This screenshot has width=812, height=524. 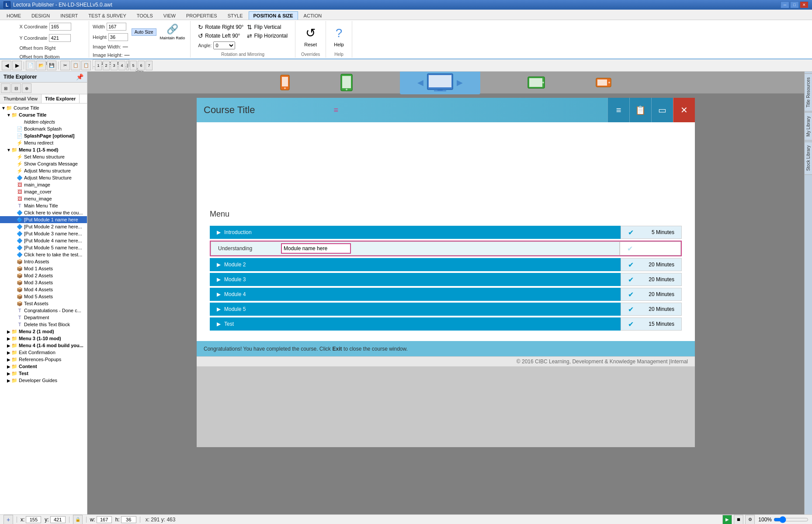 I want to click on tb-4: 4, so click(x=122, y=66).